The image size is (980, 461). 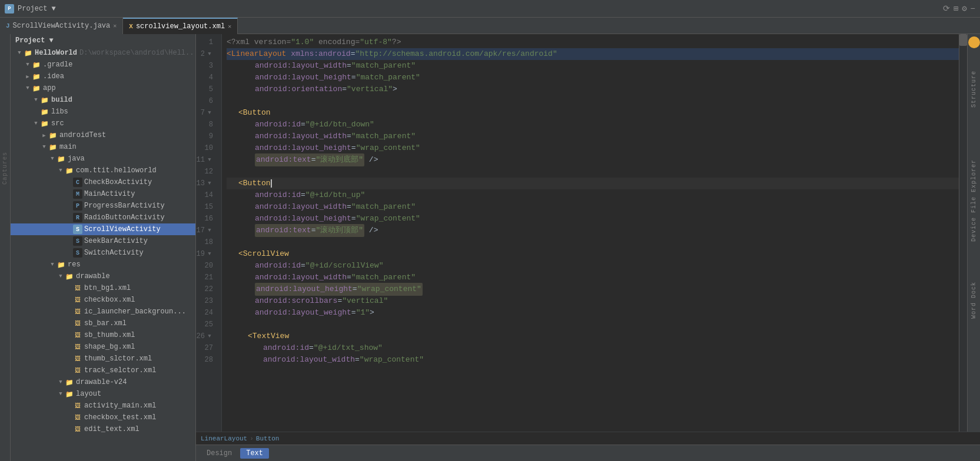 What do you see at coordinates (62, 26) in the screenshot?
I see `tab-java-label: ScrollViewActivity.java` at bounding box center [62, 26].